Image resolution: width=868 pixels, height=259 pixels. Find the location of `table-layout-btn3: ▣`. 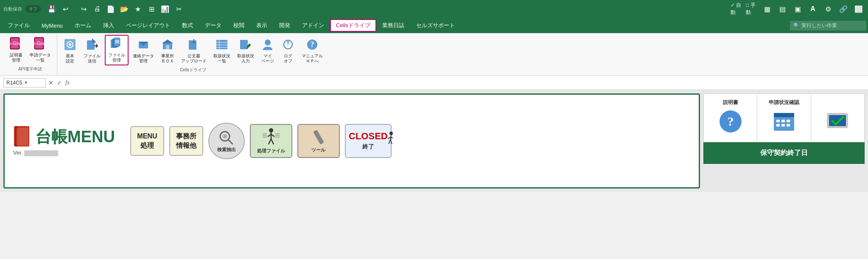

table-layout-btn3: ▣ is located at coordinates (798, 9).